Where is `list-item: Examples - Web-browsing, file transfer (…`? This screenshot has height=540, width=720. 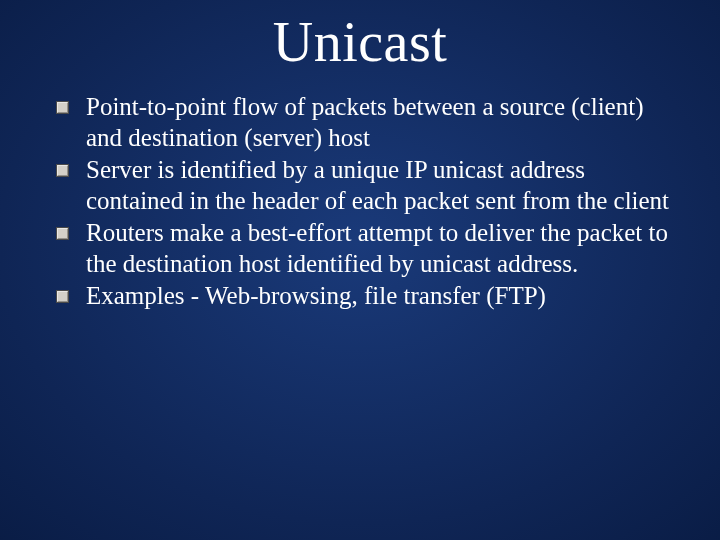
list-item: Examples - Web-browsing, file transfer (… is located at coordinates (366, 296).